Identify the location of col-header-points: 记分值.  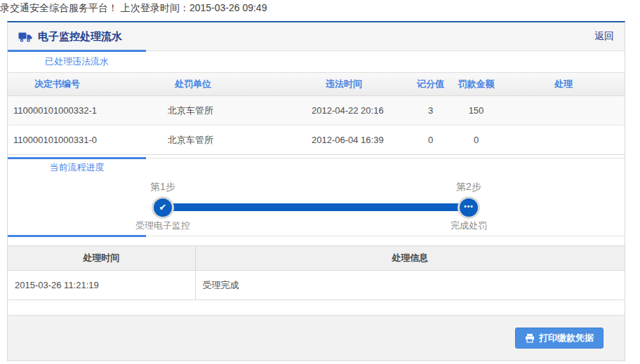
(431, 84).